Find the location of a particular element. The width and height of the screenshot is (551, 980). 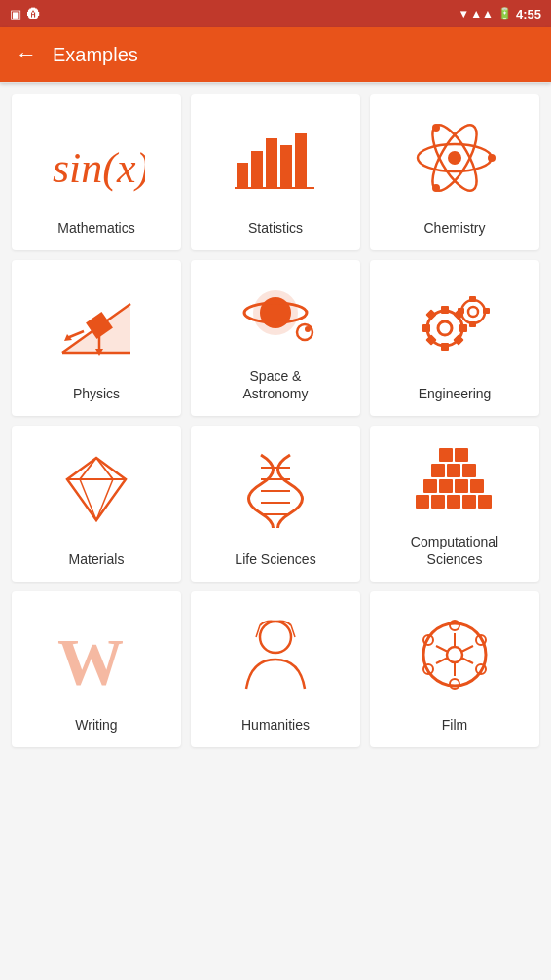

film-icon is located at coordinates (455, 655).